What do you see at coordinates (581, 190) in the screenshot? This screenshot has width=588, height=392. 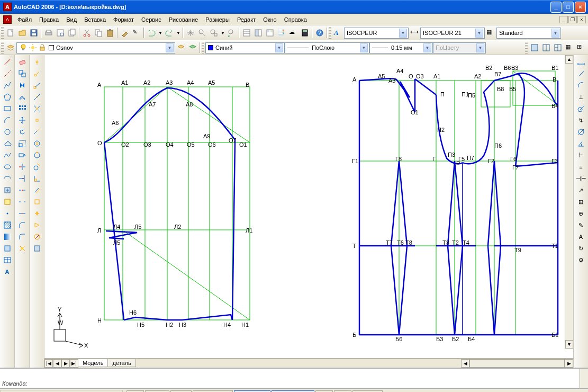 I see `quick-leader-icon: ↗` at bounding box center [581, 190].